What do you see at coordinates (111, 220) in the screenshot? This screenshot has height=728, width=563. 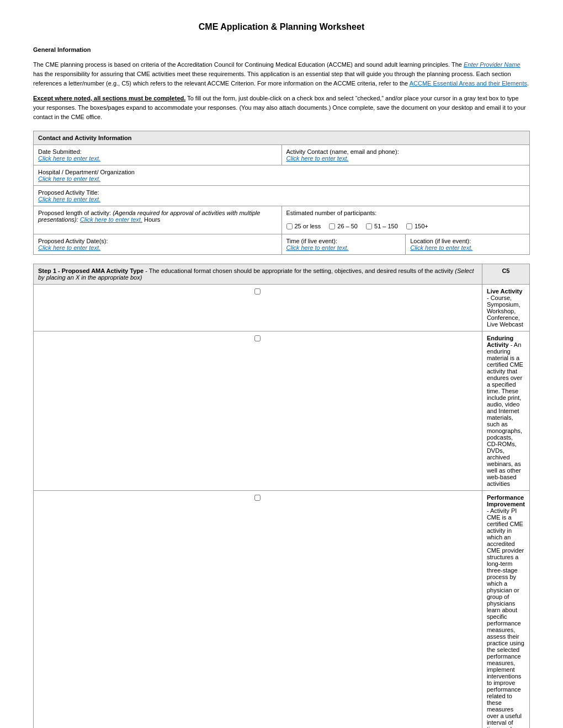 I see `length-input: Click here to enter text.` at bounding box center [111, 220].